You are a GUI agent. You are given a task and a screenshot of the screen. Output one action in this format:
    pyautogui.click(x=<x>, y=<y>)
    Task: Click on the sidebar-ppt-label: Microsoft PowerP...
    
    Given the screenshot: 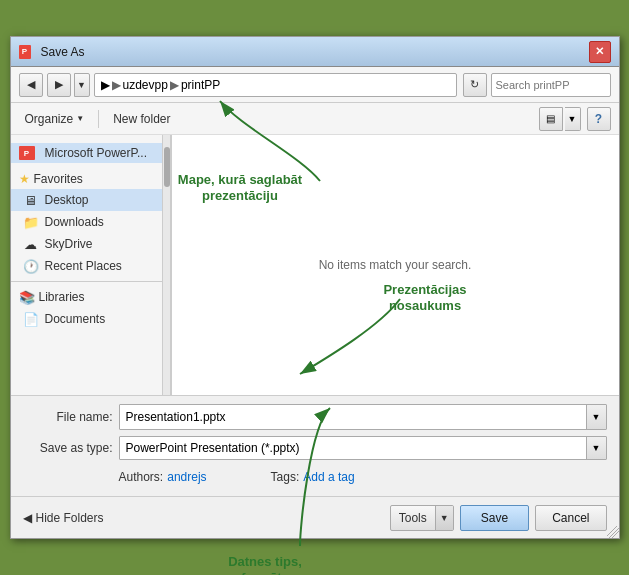 What is the action you would take?
    pyautogui.click(x=96, y=153)
    